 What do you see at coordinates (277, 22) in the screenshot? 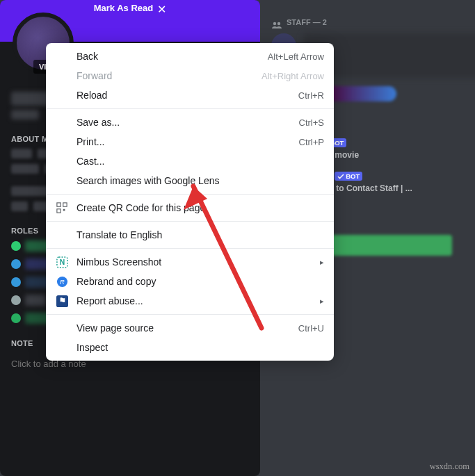
I see `people-icon` at bounding box center [277, 22].